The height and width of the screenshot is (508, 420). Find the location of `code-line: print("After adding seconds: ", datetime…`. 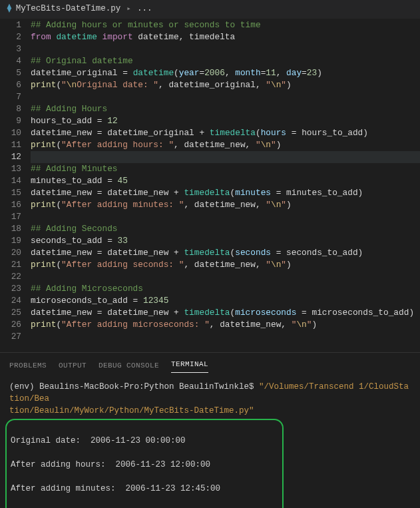

code-line: print("After adding seconds: ", datetime… is located at coordinates (225, 265).